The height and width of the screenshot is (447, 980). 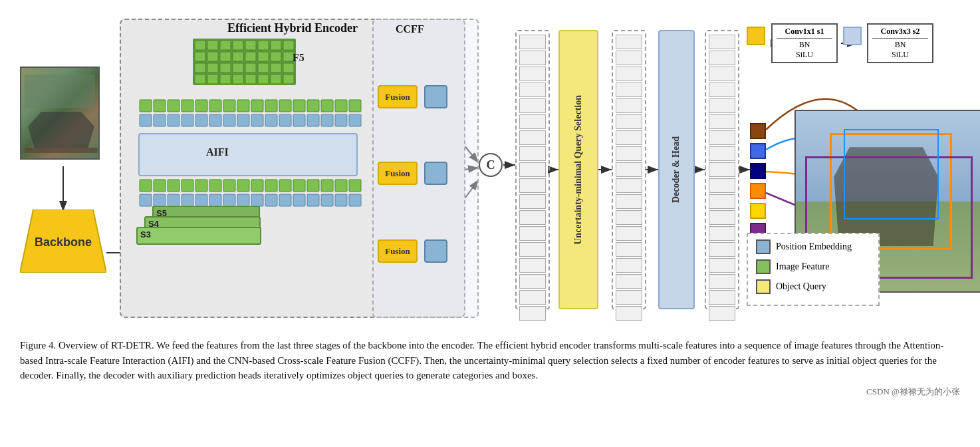 I want to click on fusion-block-1: Fusion, so click(x=398, y=97).